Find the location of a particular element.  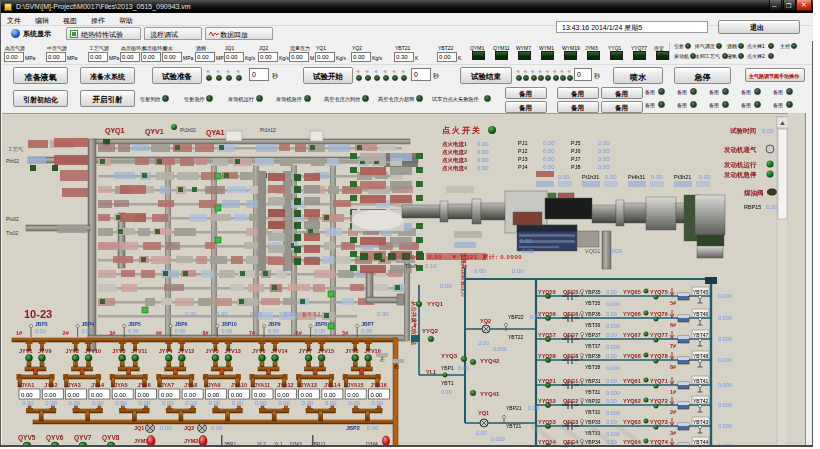

svg-text: YBT38 is located at coordinates (593, 367).